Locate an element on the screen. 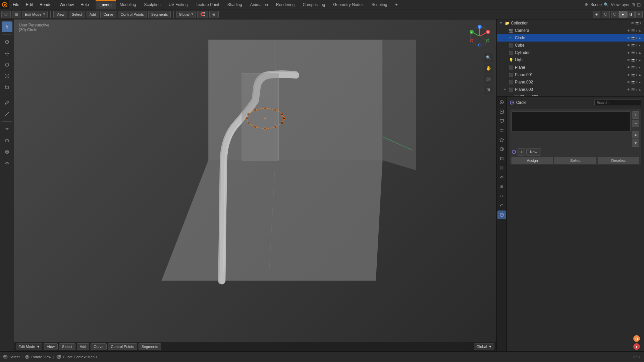 This screenshot has height=362, width=644. search-icon: 🔍 is located at coordinates (606, 5).